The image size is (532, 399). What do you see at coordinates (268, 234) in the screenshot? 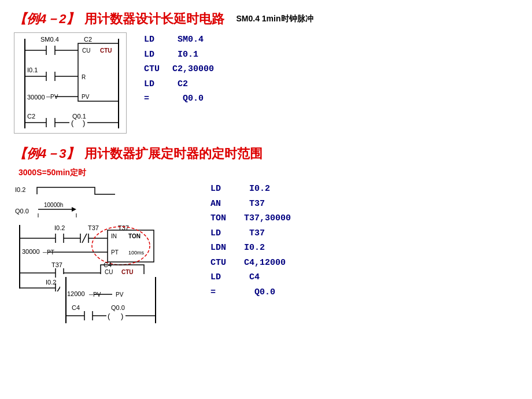
I see `code2-line-4: LD T37` at bounding box center [268, 234].